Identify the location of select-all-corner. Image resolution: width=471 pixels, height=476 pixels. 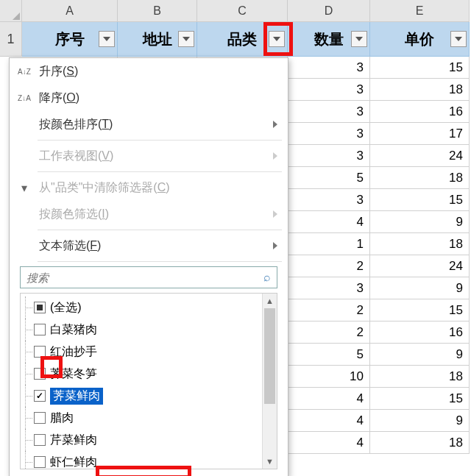
(11, 11).